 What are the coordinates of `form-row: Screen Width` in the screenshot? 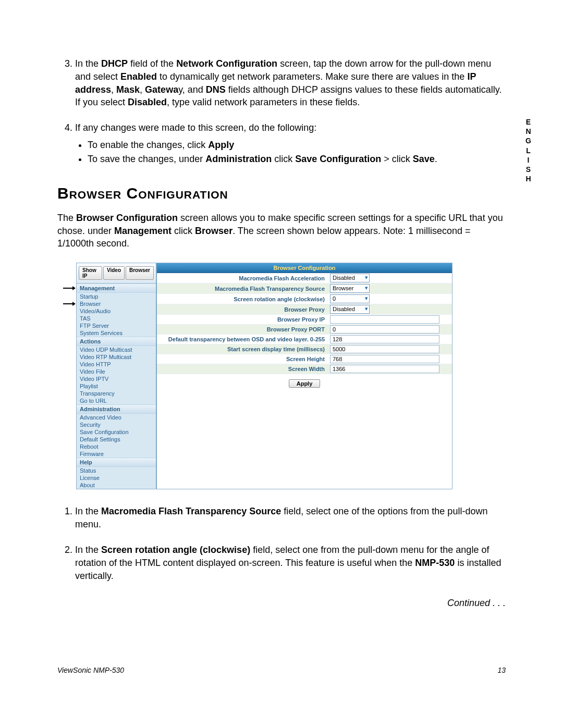 It's located at (304, 369).